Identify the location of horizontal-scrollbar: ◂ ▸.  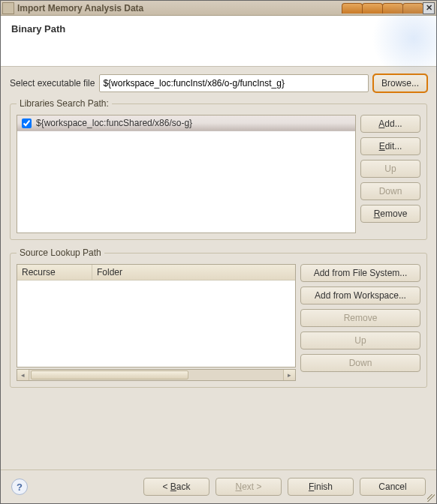
(156, 375).